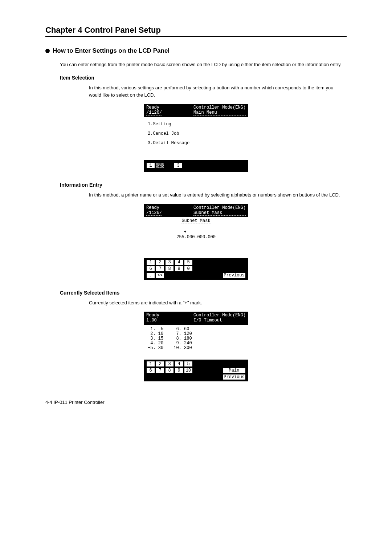 This screenshot has height=555, width=392. What do you see at coordinates (196, 30) in the screenshot?
I see `chapter-title: Chapter 4 Control Panel Setup` at bounding box center [196, 30].